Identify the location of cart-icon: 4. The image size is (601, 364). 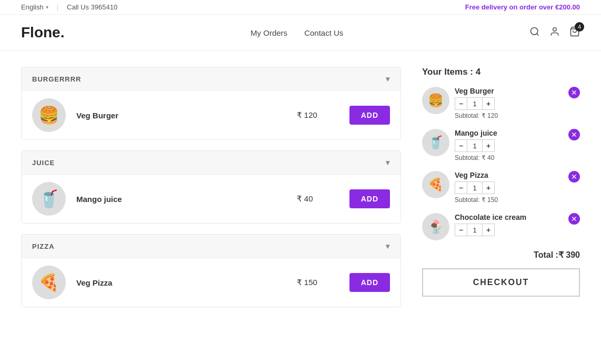
(575, 33).